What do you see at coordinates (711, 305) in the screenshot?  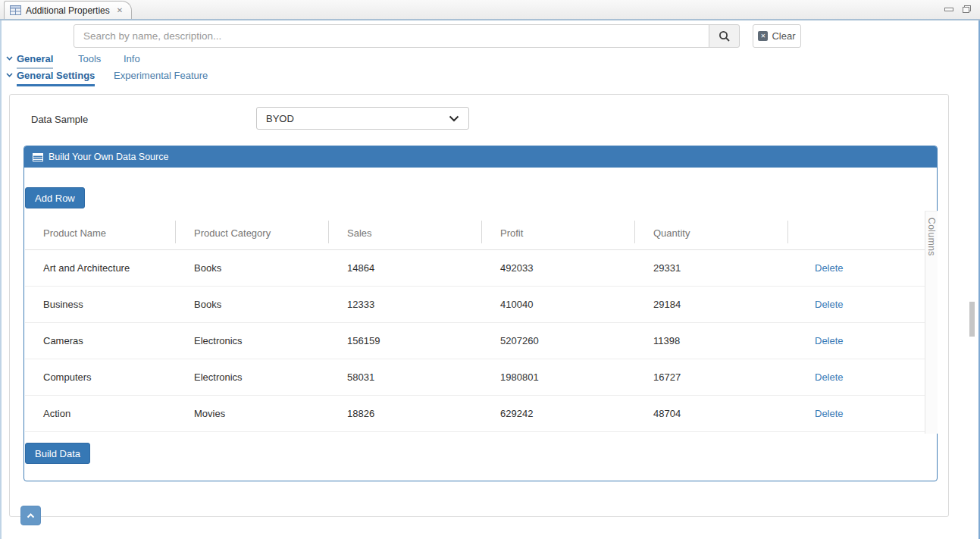 I see `cell-quantity: 29184` at bounding box center [711, 305].